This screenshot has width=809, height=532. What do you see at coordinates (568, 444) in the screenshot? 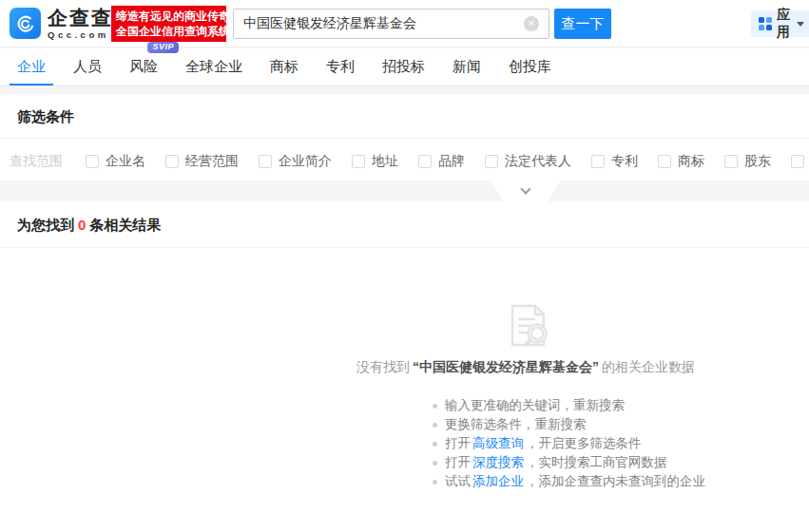
I see `suggestion-list: 输入更准确的关键词，重新搜索 更换筛选条件，重新搜索 打开高级查询，开启更多筛选…` at bounding box center [568, 444].